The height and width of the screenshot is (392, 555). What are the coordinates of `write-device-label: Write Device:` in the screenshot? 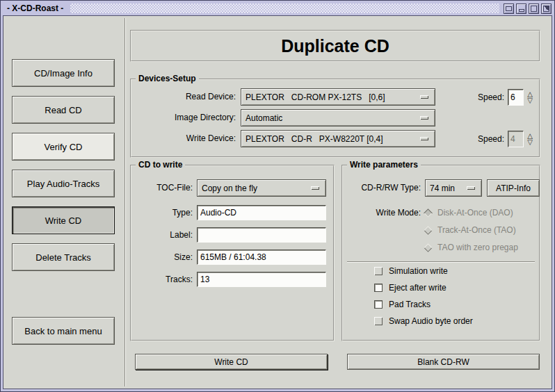 It's located at (184, 139).